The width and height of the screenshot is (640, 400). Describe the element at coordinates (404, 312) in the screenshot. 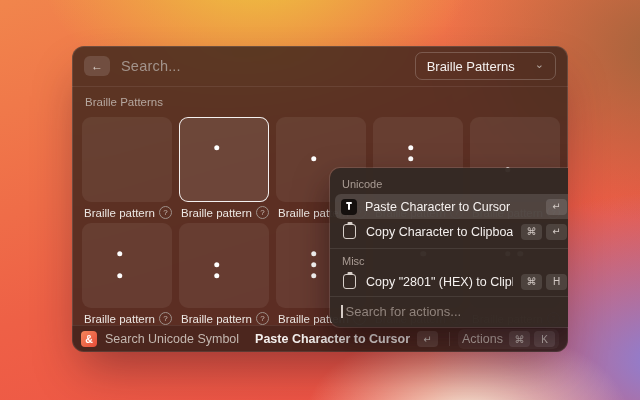

I see `popup-search-placeholder: Search for actions...` at that location.